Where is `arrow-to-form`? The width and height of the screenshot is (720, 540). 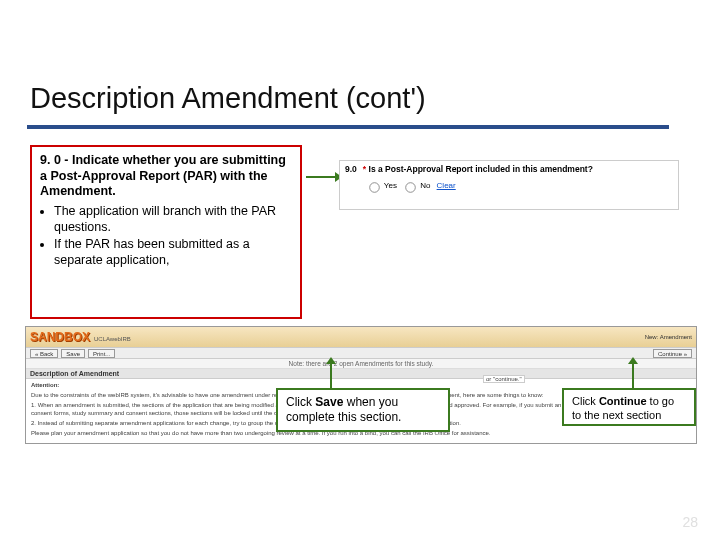 arrow-to-form is located at coordinates (321, 177).